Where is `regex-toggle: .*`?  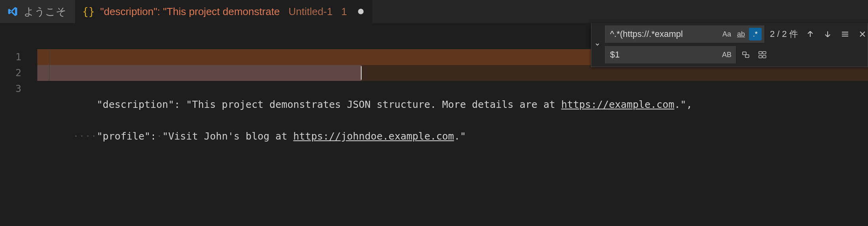 regex-toggle: .* is located at coordinates (755, 34).